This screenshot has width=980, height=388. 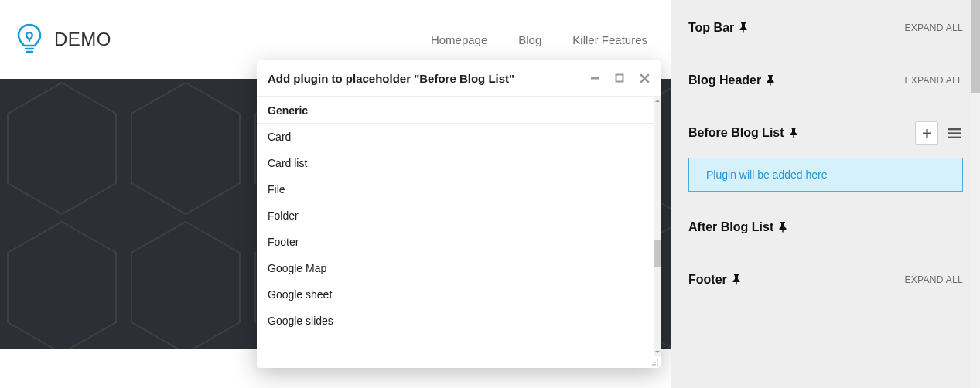 What do you see at coordinates (826, 133) in the screenshot?
I see `section-header: Before Blog List` at bounding box center [826, 133].